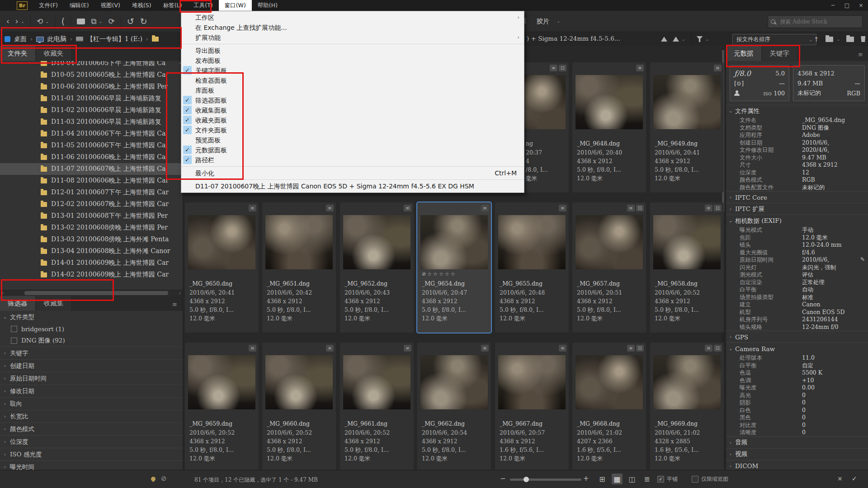 The image size is (868, 488). I want to click on folder-tree-item: D13-04 20100608晚上 上海外滩 Canor, so click(91, 251).